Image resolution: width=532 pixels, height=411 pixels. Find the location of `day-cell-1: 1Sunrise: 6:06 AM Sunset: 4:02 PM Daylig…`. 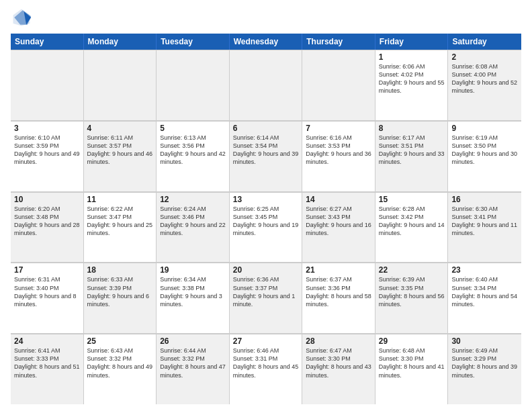

day-cell-1: 1Sunrise: 6:06 AM Sunset: 4:02 PM Daylig… is located at coordinates (412, 85).